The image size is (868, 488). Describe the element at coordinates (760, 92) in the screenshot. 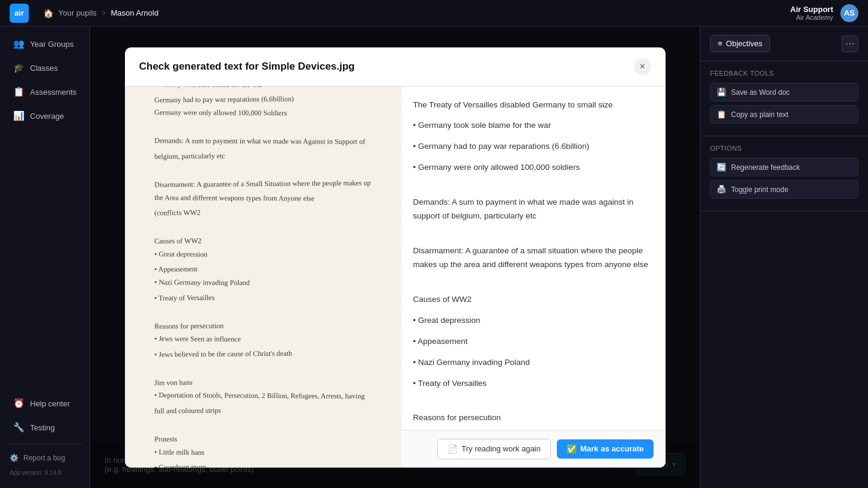

I see `save-word-label: Save as Word doc` at that location.